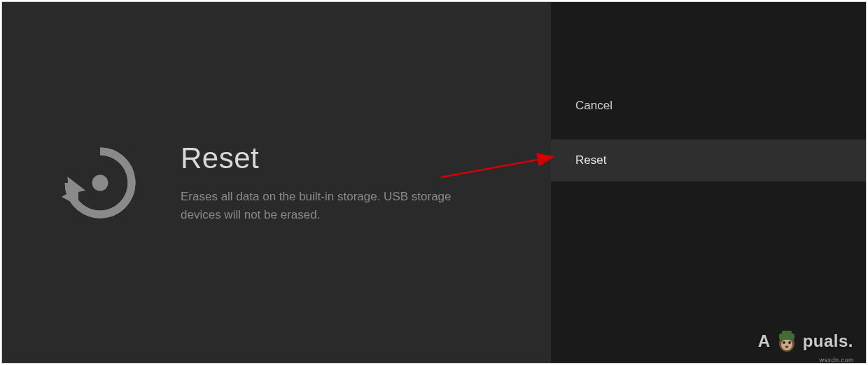 The height and width of the screenshot is (365, 868). Describe the element at coordinates (591, 160) in the screenshot. I see `reset-label: Reset` at that location.